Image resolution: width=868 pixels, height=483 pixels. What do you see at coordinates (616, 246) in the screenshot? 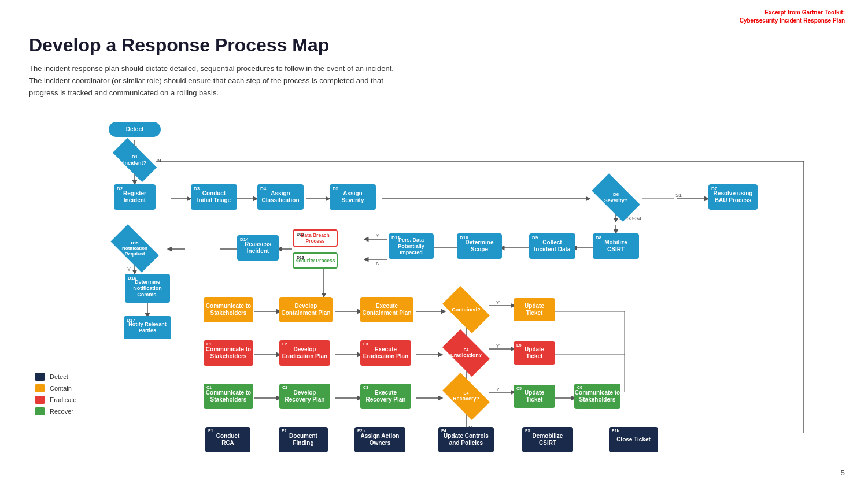
I see `d8-node: D8 Mobilize CSIRT` at bounding box center [616, 246].